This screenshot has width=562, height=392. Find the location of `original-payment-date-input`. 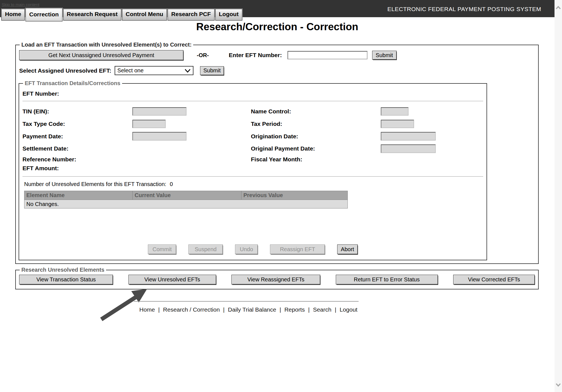

original-payment-date-input is located at coordinates (408, 149).